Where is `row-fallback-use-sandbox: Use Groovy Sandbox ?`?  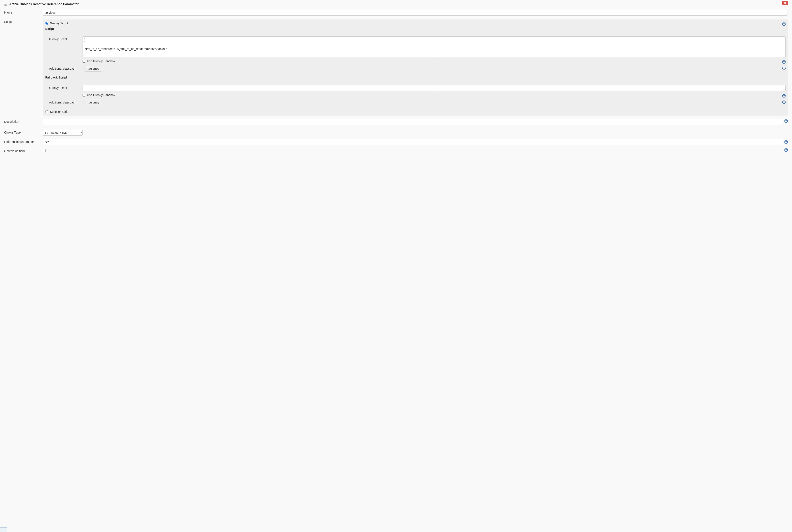
row-fallback-use-sandbox: Use Groovy Sandbox ? is located at coordinates (434, 95).